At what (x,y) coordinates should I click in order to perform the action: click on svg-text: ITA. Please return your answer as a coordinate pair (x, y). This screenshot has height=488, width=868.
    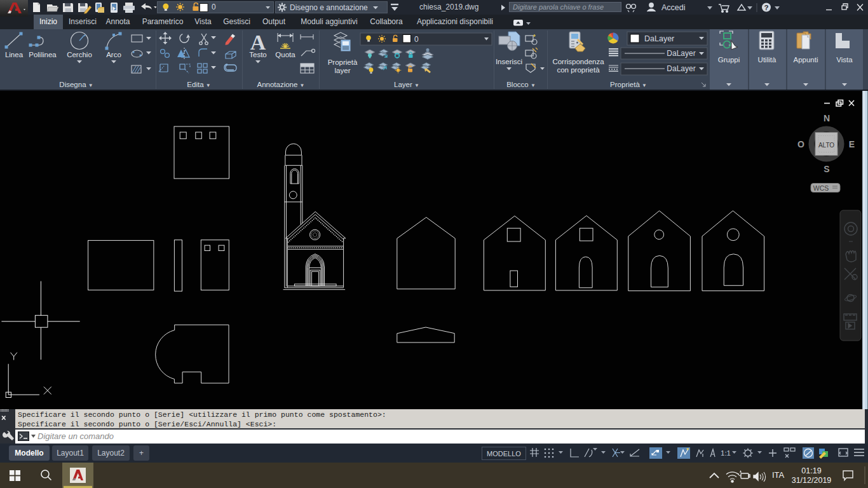
    Looking at the image, I should click on (778, 475).